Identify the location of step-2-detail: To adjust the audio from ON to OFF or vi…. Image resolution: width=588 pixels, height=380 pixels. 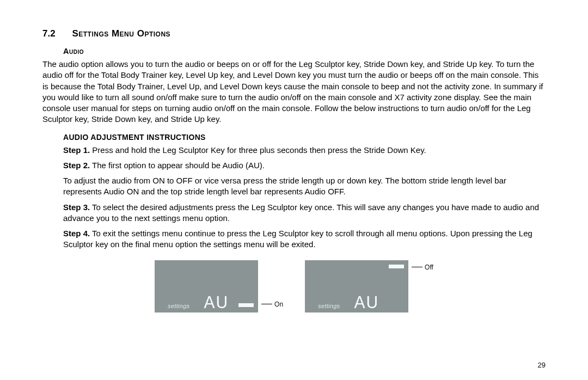
(304, 186).